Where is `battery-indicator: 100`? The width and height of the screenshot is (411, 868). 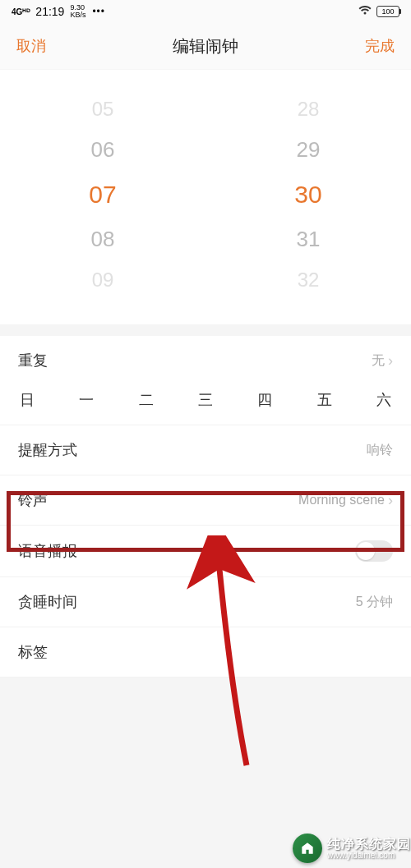
battery-indicator: 100 is located at coordinates (388, 11).